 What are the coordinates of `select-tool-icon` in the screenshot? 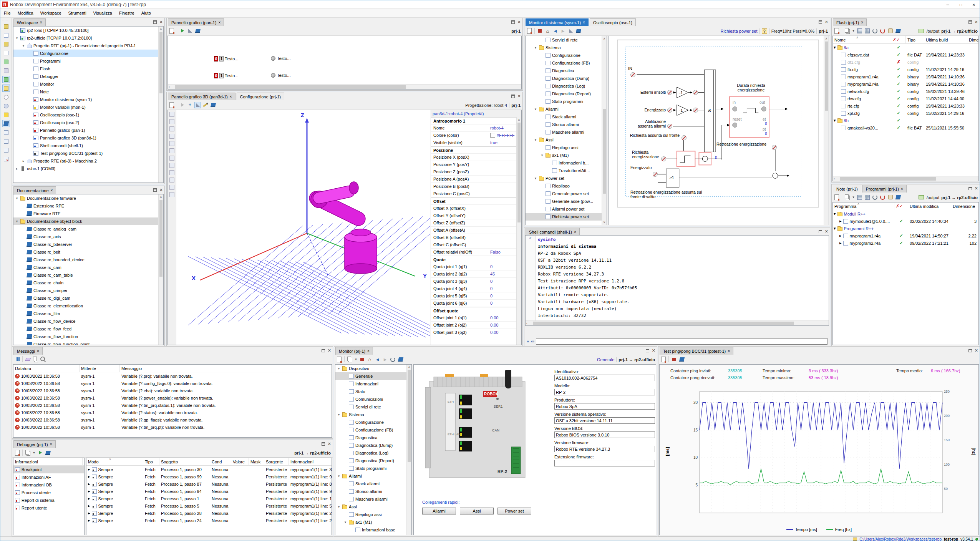 It's located at (172, 115).